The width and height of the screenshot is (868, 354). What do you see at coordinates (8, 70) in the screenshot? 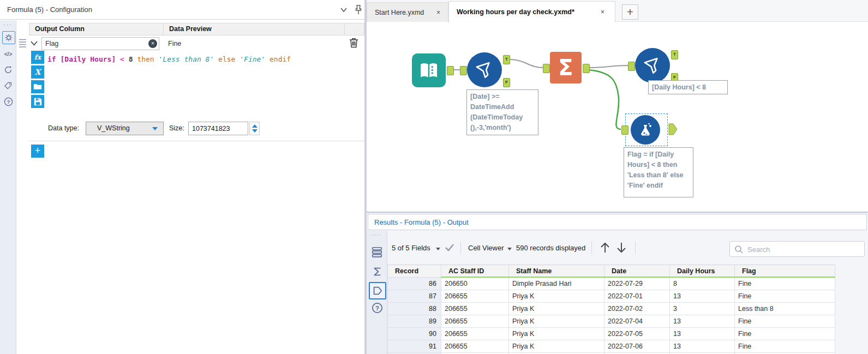
I see `run-refresh-icon` at bounding box center [8, 70].